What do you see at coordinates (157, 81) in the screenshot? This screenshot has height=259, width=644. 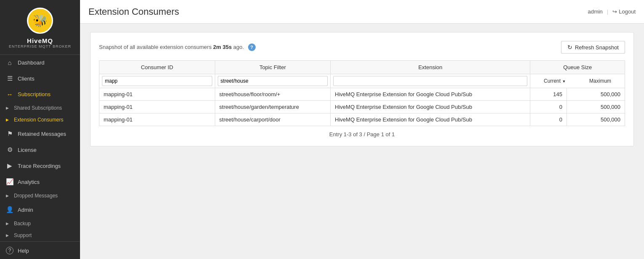 I see `filter-consumer-id-input` at bounding box center [157, 81].